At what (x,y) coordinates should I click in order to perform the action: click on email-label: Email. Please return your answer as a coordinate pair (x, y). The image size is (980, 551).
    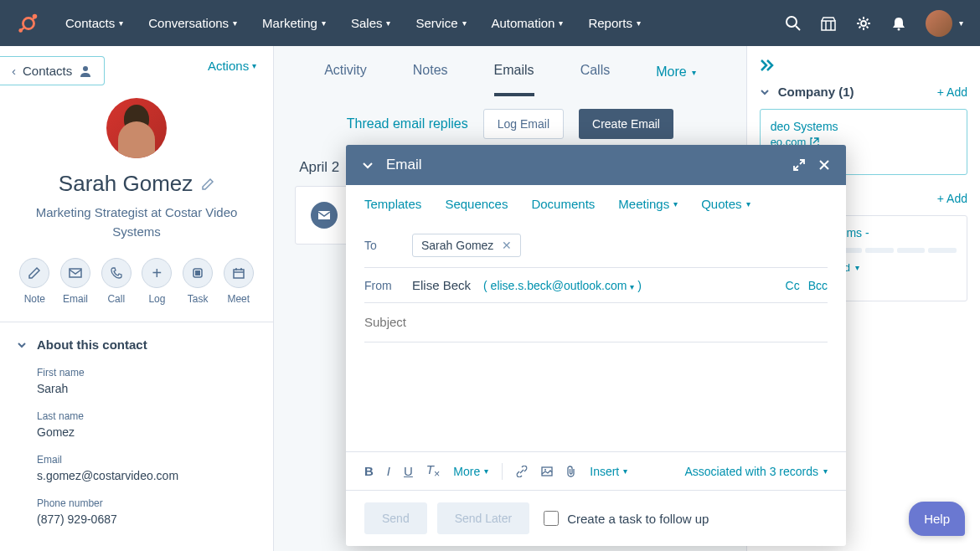
    Looking at the image, I should click on (147, 460).